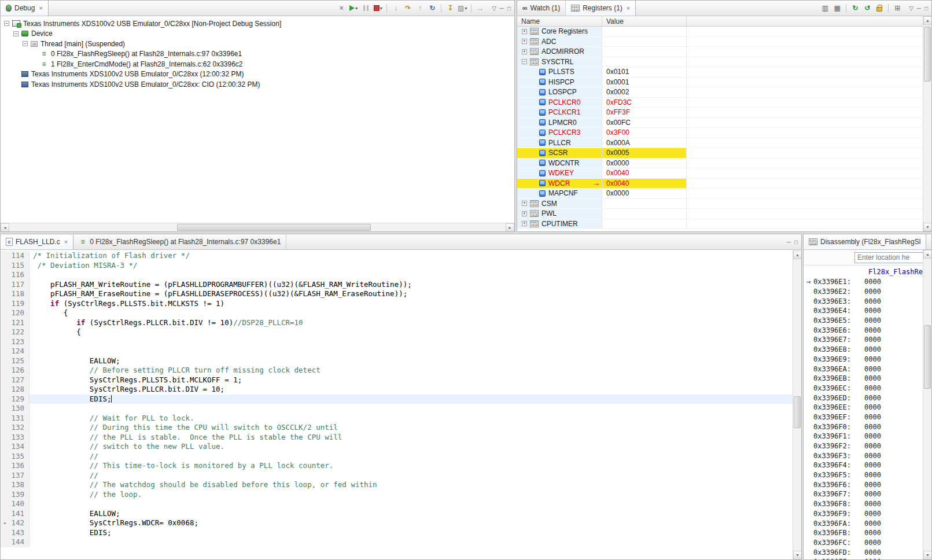 Image resolution: width=932 pixels, height=560 pixels. I want to click on code-line: 141 EALLOW;, so click(401, 514).